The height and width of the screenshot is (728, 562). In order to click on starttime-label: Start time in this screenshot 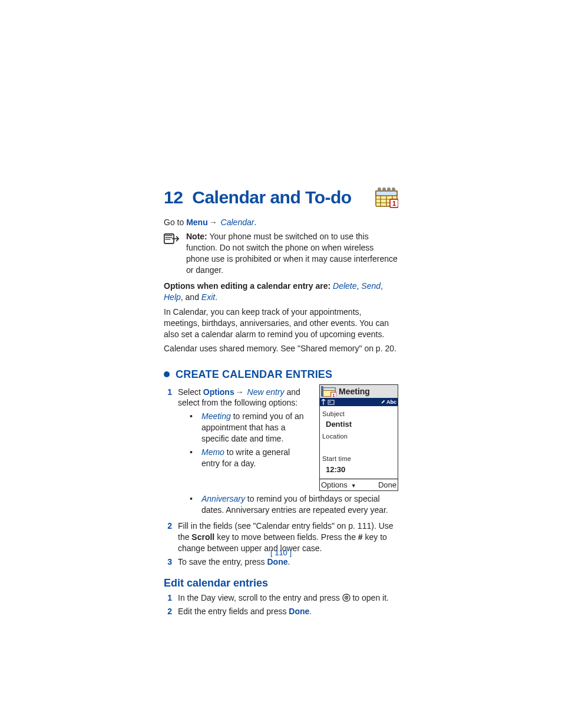, I will do `click(359, 459)`.